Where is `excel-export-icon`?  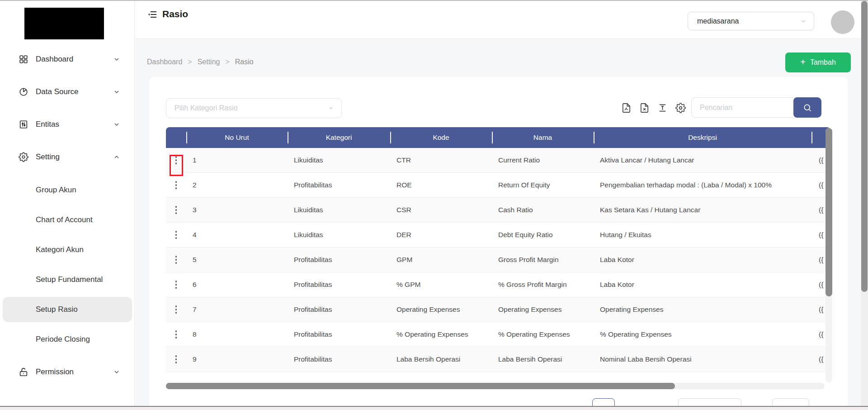
excel-export-icon is located at coordinates (645, 108).